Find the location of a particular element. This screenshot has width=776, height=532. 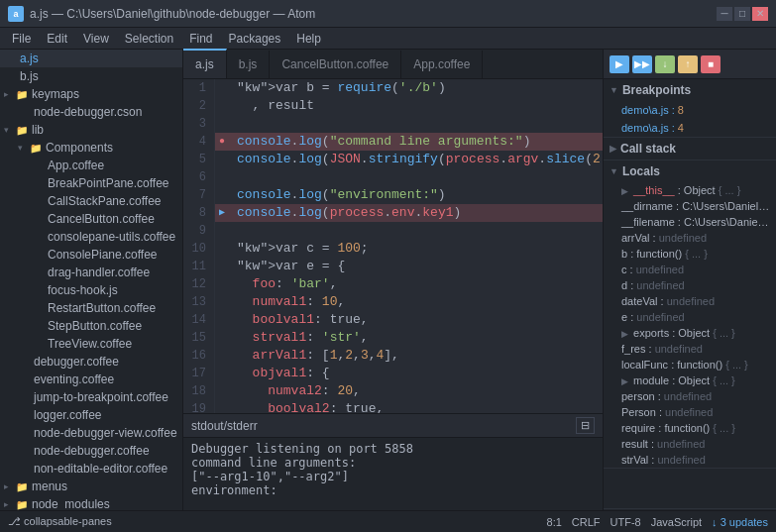

line-number: 12 is located at coordinates (199, 284).